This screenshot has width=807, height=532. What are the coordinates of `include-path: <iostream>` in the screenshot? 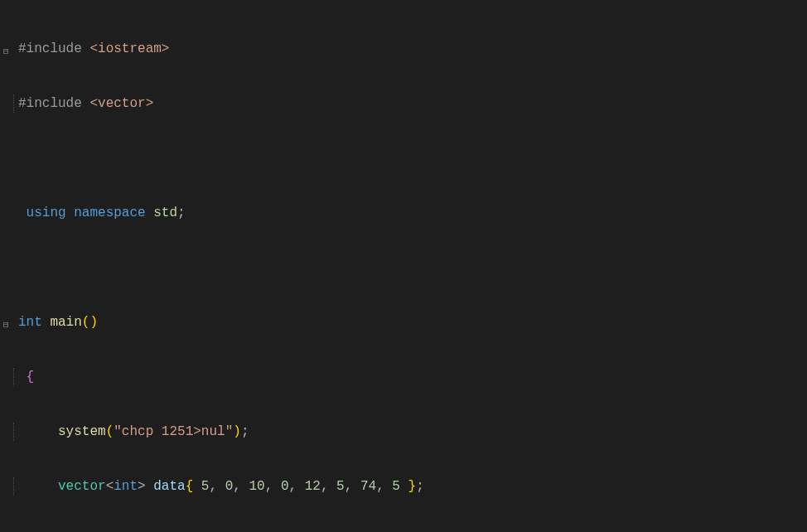 It's located at (129, 49).